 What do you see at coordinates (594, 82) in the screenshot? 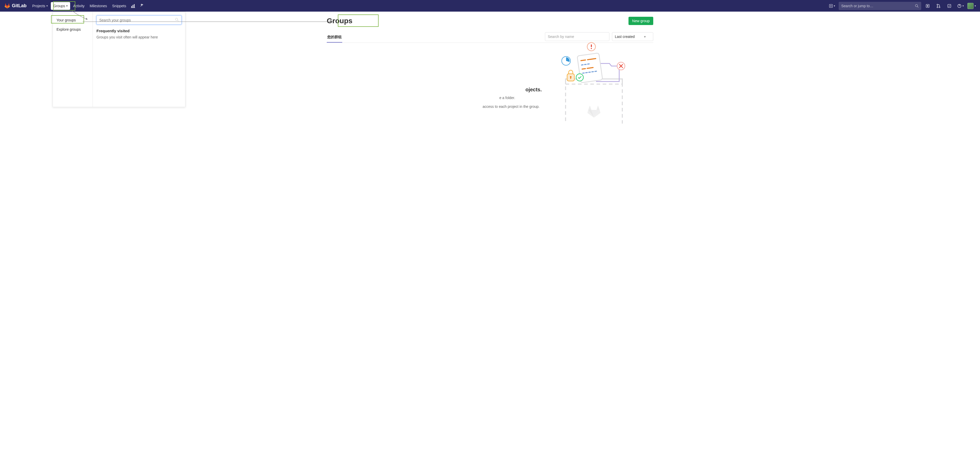
I see `empty-state-illustration` at bounding box center [594, 82].